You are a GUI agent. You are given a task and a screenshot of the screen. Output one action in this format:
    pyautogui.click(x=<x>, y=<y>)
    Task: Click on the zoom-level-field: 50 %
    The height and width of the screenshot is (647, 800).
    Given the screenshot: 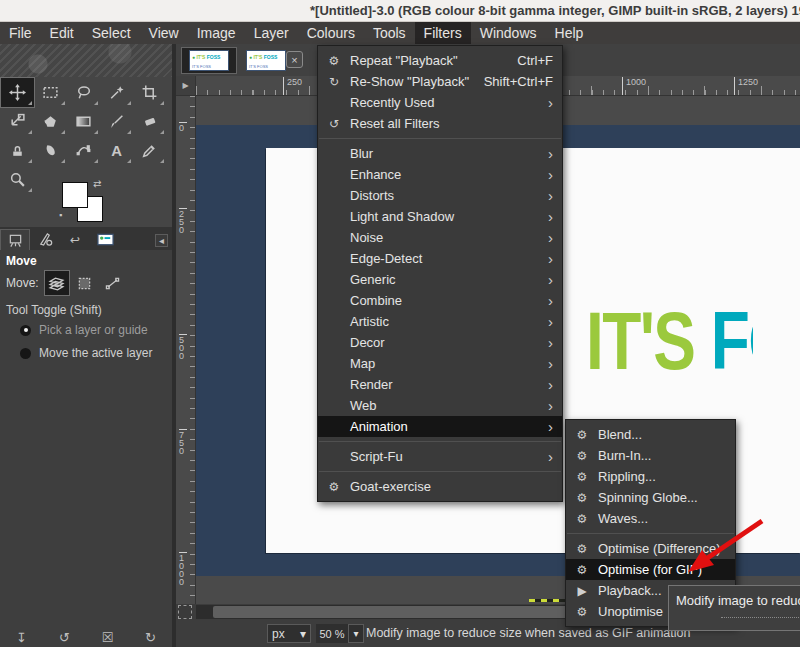 What is the action you would take?
    pyautogui.click(x=332, y=634)
    